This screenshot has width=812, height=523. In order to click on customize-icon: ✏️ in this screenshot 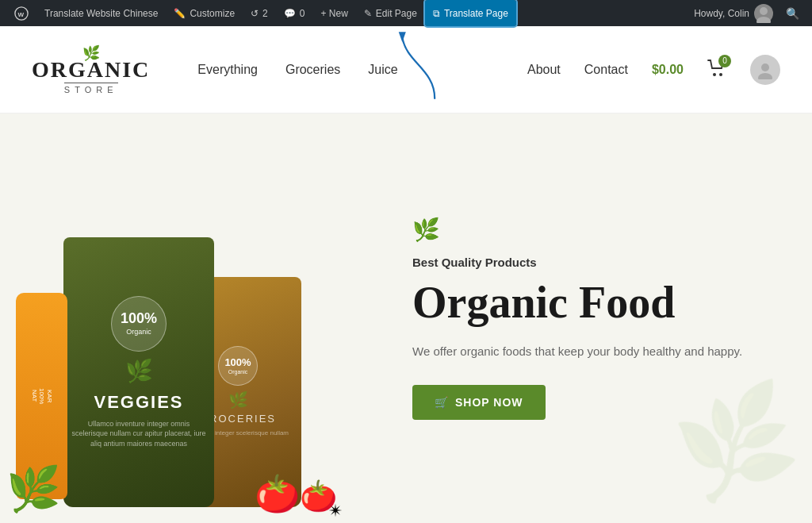, I will do `click(179, 13)`.